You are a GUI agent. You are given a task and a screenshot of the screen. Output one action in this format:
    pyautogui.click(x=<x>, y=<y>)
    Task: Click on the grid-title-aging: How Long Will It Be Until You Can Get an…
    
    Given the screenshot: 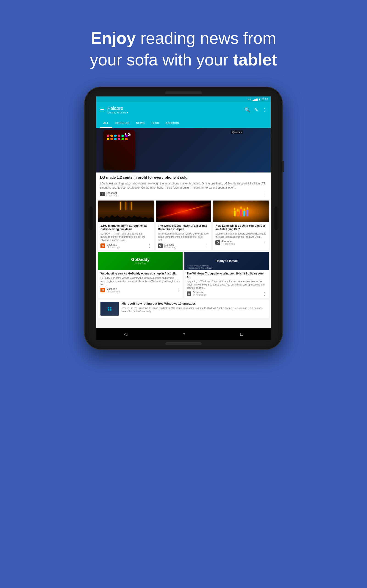 What is the action you would take?
    pyautogui.click(x=241, y=228)
    